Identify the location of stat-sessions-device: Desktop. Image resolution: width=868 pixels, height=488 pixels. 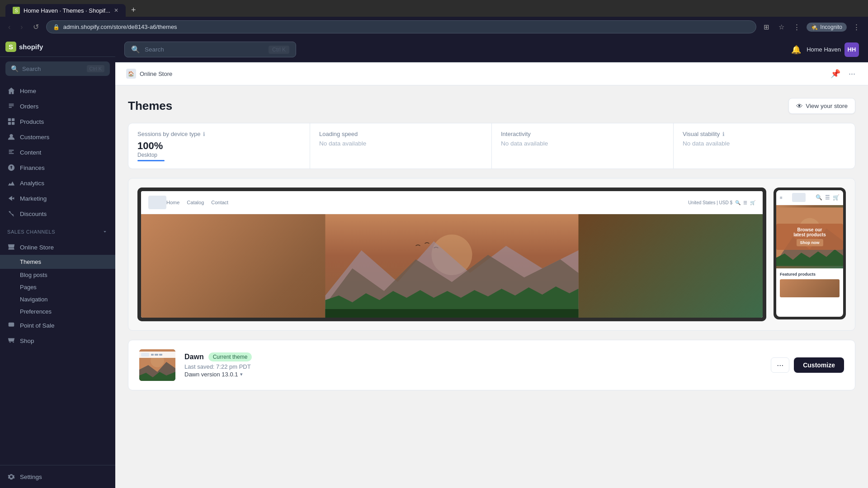
(219, 155).